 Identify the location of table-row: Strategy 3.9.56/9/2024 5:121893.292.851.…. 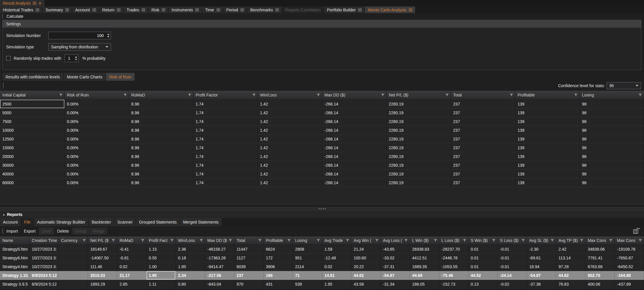
(322, 284).